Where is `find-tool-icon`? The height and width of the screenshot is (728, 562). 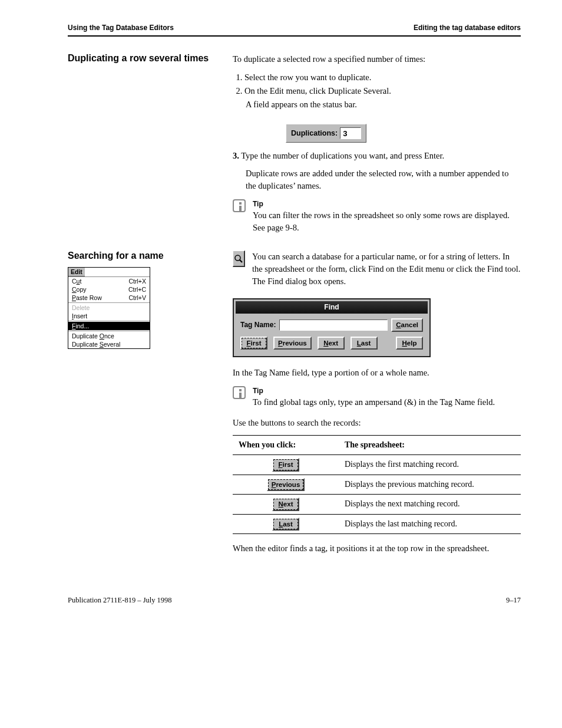
find-tool-icon is located at coordinates (239, 259).